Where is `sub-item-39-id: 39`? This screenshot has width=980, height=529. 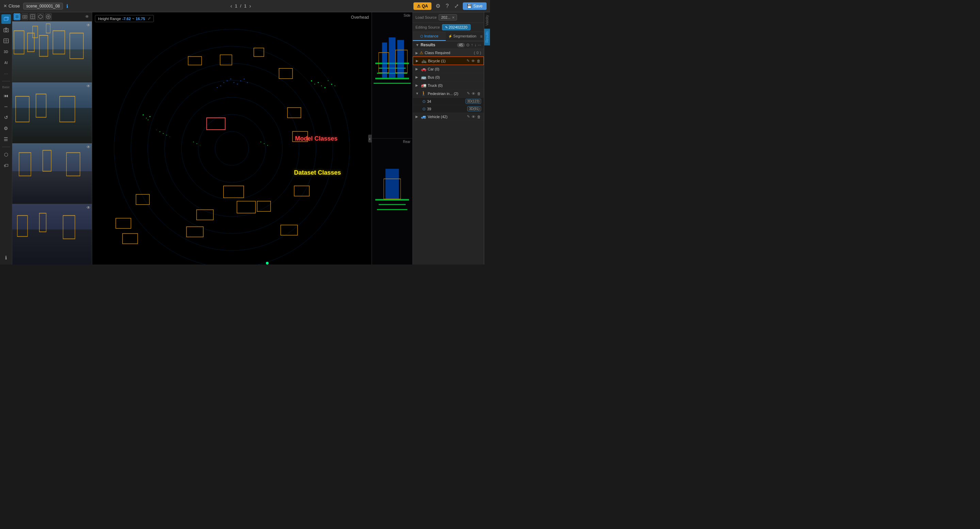 sub-item-39-id: 39 is located at coordinates (447, 109).